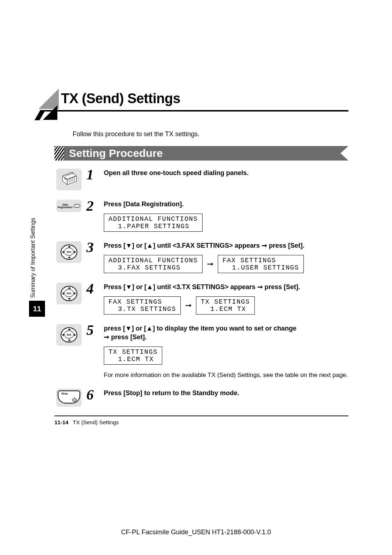 This screenshot has height=555, width=392. What do you see at coordinates (142, 305) in the screenshot?
I see `lcd-screen: FAX SETTINGS 3.TX SETTINGS` at bounding box center [142, 305].